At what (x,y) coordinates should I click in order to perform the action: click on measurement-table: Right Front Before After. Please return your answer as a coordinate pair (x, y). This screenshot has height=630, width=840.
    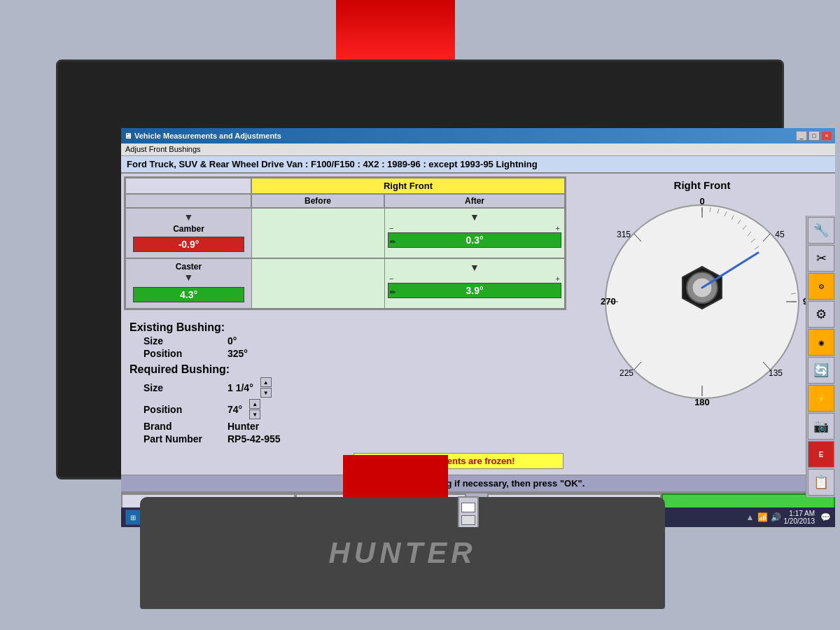
    Looking at the image, I should click on (345, 244).